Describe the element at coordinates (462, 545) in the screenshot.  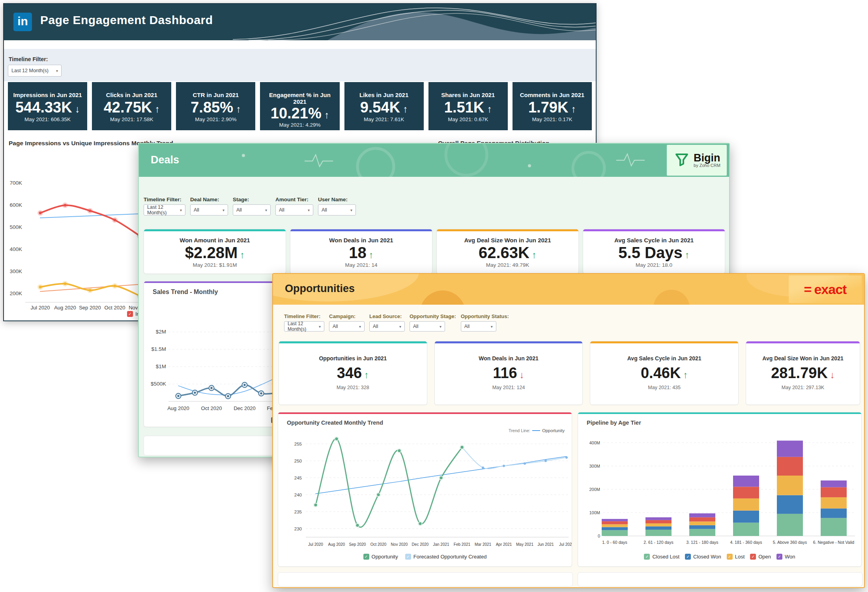
I see `svg-text: Feb 2021` at that location.